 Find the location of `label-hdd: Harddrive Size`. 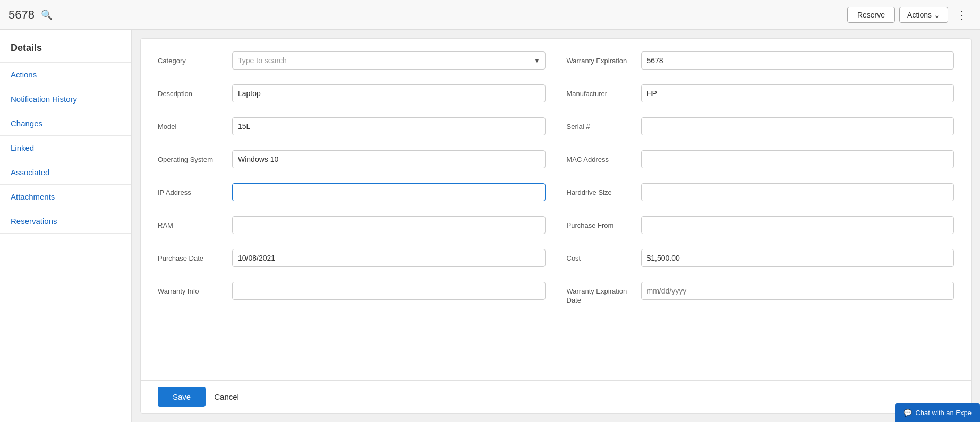

label-hdd: Harddrive Size is located at coordinates (604, 190).